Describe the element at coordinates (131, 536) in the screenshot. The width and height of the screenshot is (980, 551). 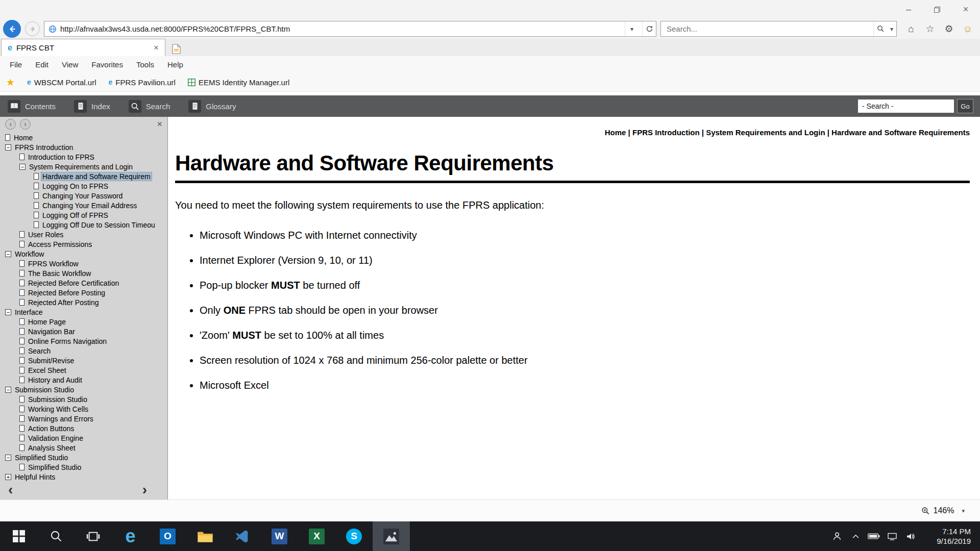
I see `taskbar-ie-button: e` at that location.